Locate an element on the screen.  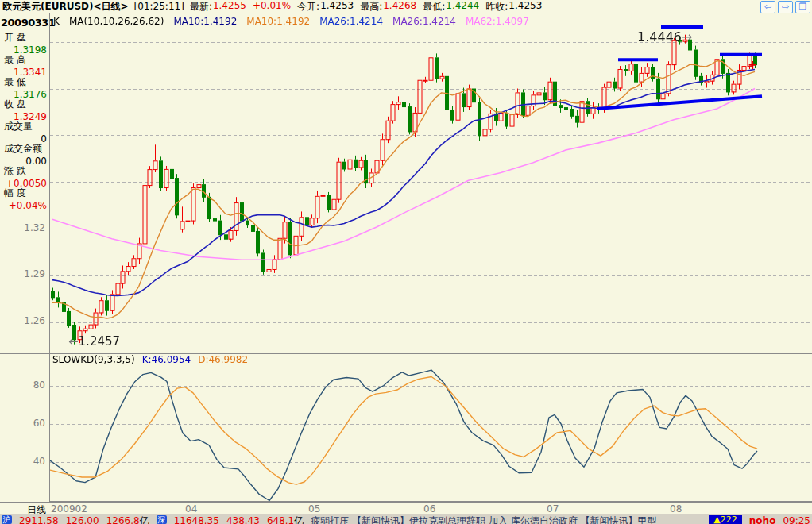
low-annotation-text: 1.2457 is located at coordinates (100, 341).